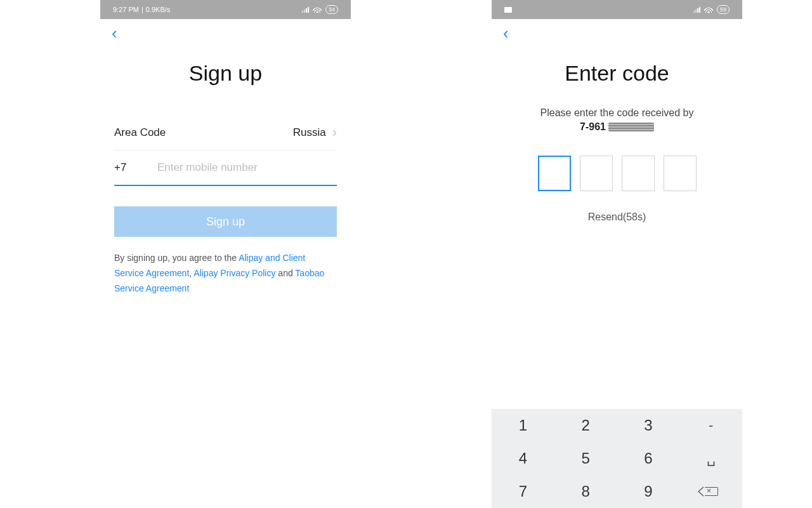 The image size is (812, 508). I want to click on masked-phone-number: 7-961, so click(617, 127).